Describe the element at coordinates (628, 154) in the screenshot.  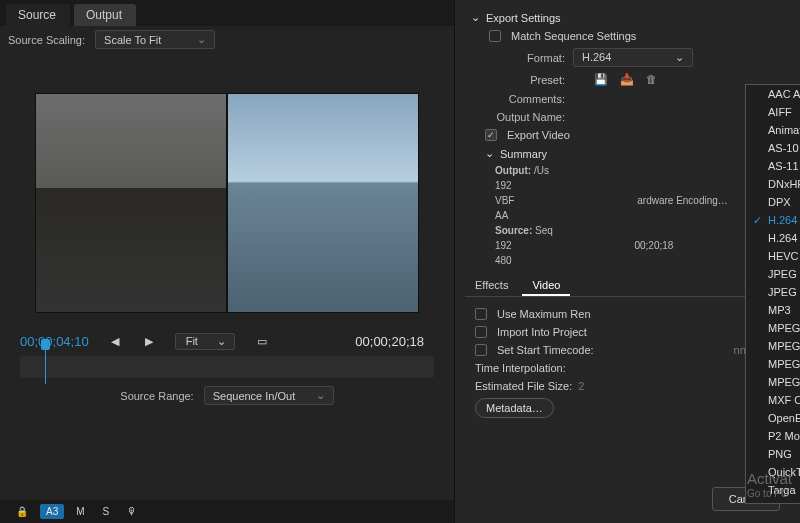
I see `summary-header: ⌄ Summary` at that location.